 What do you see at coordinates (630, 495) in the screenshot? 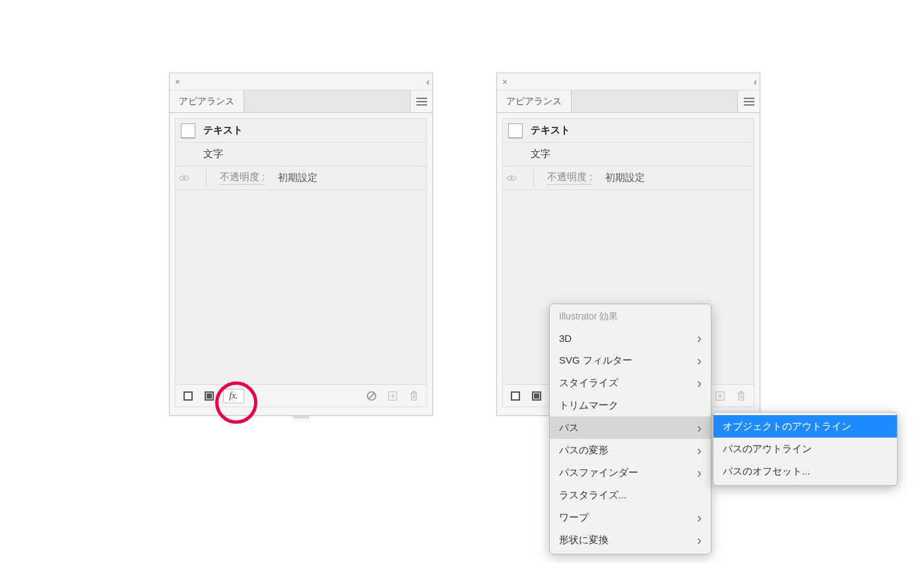
I see `effects-menu-item: ラスタライズ...` at bounding box center [630, 495].